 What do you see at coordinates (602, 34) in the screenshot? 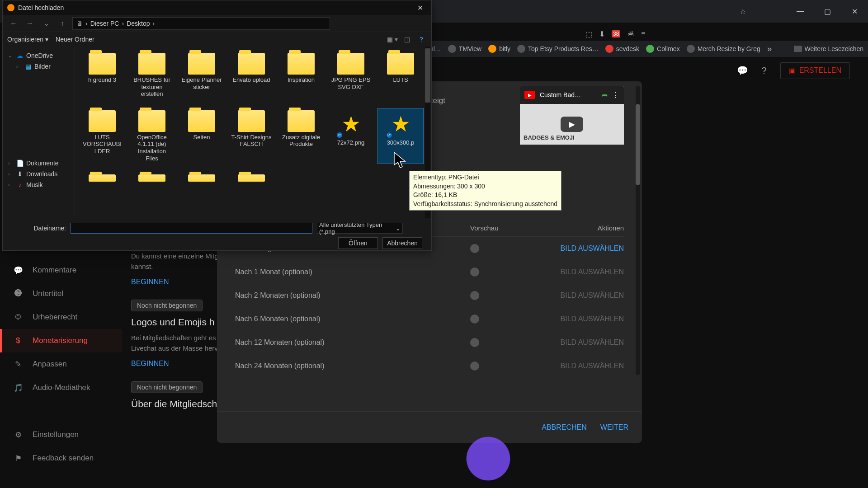
I see `download-icon: ⬇` at bounding box center [602, 34].